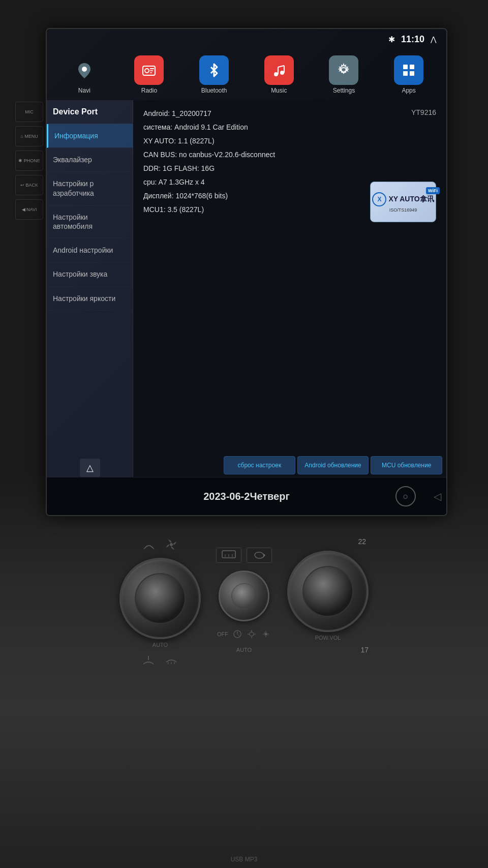 The image size is (488, 868). Describe the element at coordinates (160, 598) in the screenshot. I see `left-control-knob` at that location.